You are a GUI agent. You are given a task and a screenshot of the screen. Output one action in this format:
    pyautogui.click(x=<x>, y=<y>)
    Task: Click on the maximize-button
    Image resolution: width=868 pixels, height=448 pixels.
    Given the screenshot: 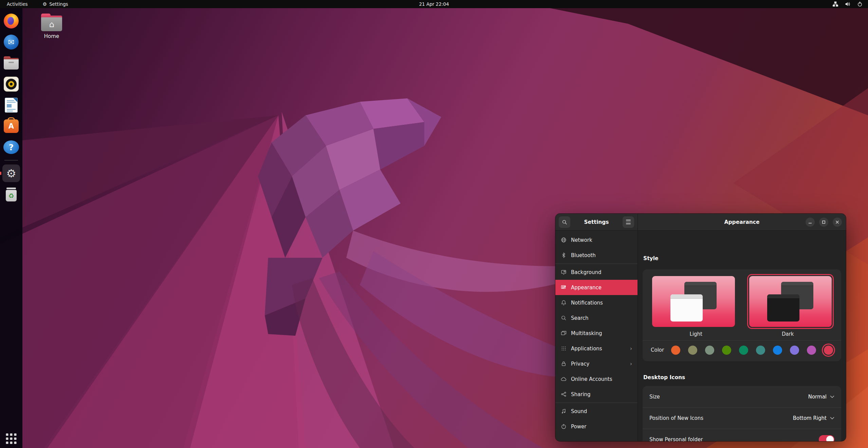 What is the action you would take?
    pyautogui.click(x=824, y=222)
    